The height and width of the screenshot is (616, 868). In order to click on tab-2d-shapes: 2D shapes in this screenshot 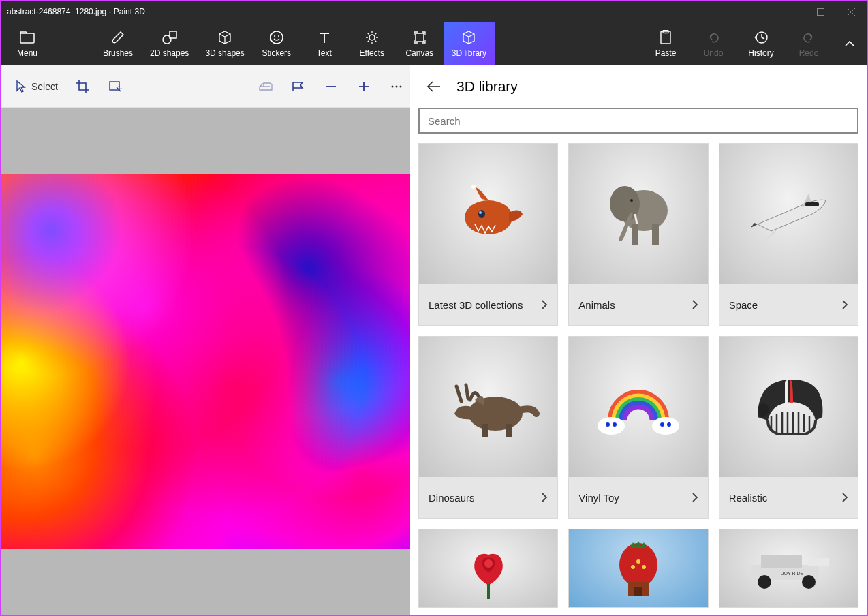, I will do `click(169, 44)`.